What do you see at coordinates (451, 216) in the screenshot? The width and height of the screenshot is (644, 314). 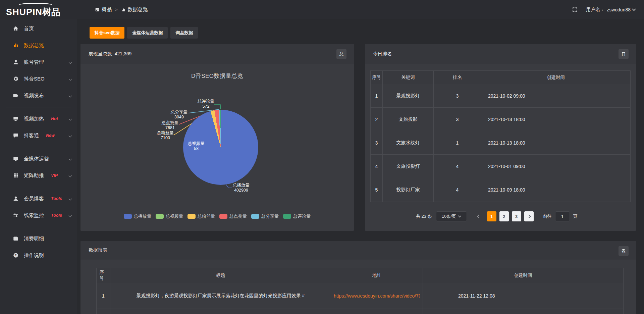 I see `page-size-select: 10条/页` at bounding box center [451, 216].